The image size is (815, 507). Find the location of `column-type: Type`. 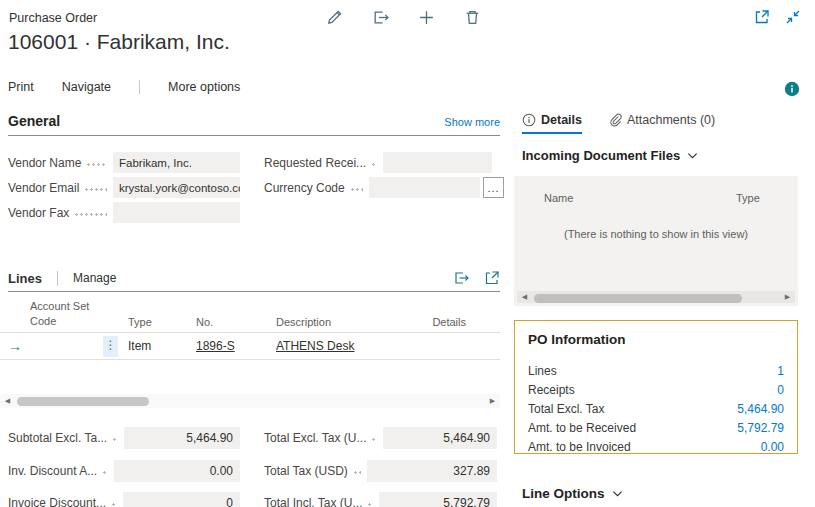

column-type: Type is located at coordinates (152, 322).